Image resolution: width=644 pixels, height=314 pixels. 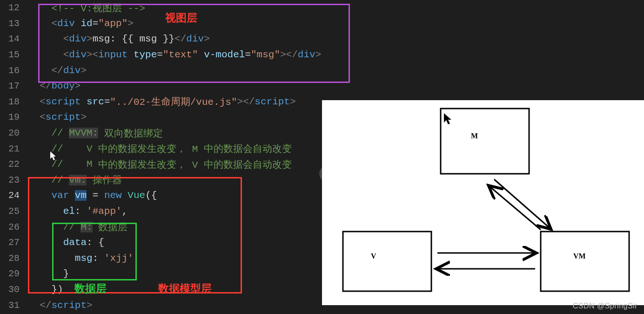 What do you see at coordinates (181, 18) in the screenshot?
I see `label-view-layer: 视图层` at bounding box center [181, 18].